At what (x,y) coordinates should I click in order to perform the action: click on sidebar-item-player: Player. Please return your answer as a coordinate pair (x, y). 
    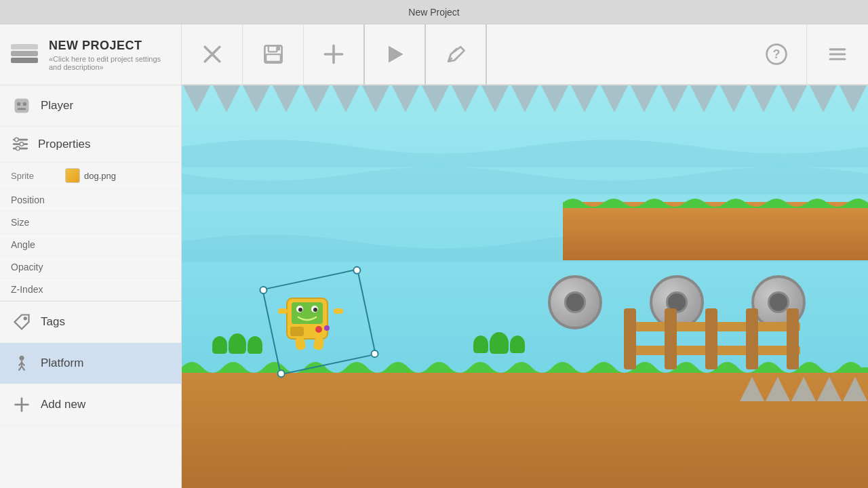
    Looking at the image, I should click on (91, 106).